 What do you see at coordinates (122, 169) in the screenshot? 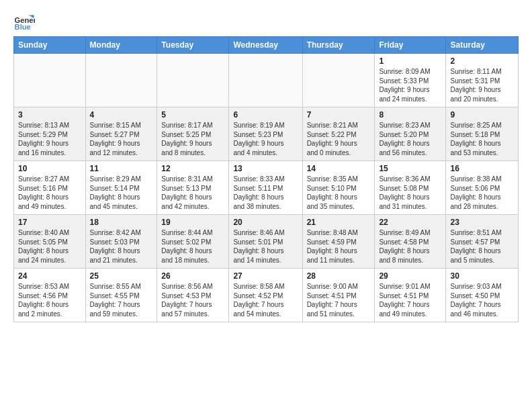
I see `day-number: 11` at bounding box center [122, 169].